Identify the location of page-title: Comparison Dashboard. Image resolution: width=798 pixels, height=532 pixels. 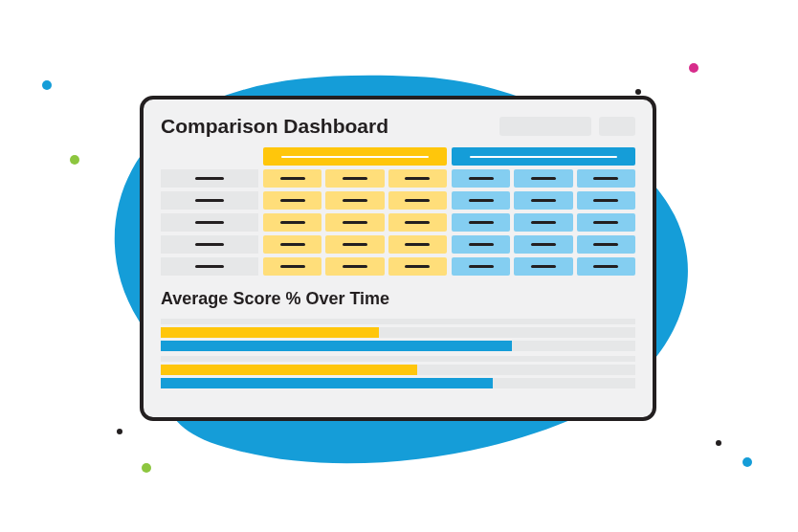
(326, 126).